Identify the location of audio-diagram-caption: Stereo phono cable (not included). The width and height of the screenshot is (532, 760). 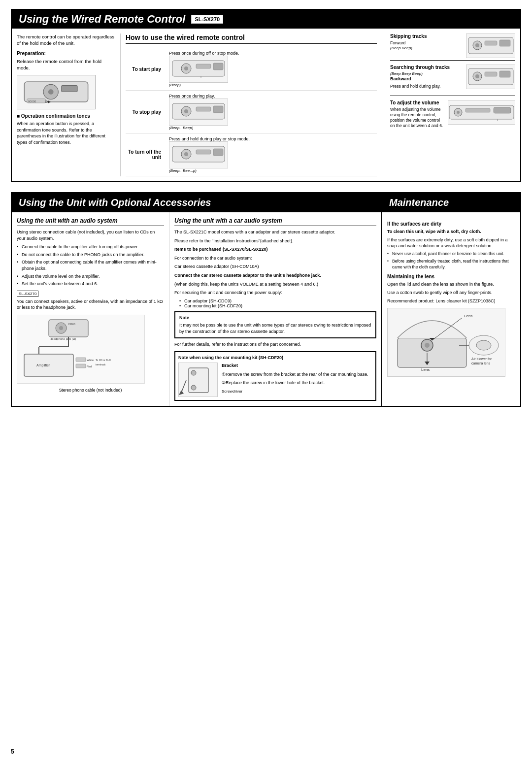
(91, 390).